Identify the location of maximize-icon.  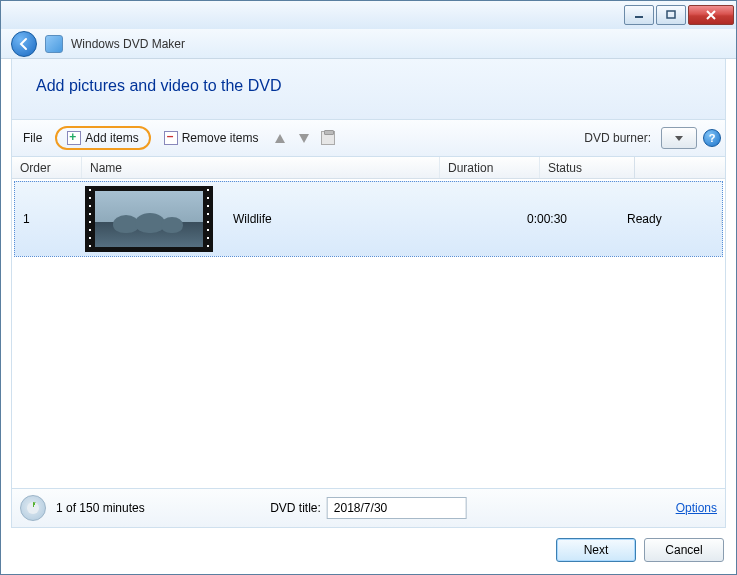
(671, 15).